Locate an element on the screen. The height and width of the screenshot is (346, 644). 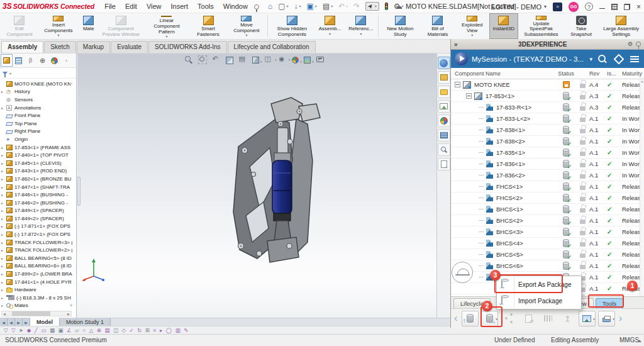
component-row: BHCS<3> A.1 Released is located at coordinates (545, 232).